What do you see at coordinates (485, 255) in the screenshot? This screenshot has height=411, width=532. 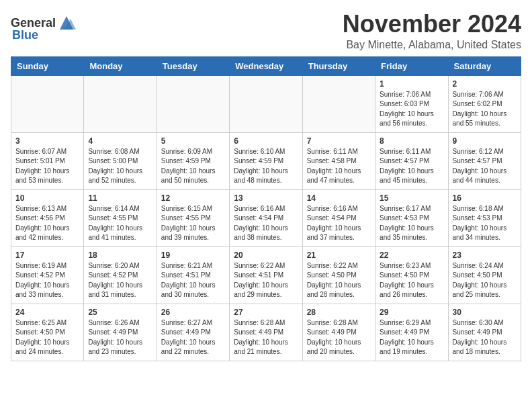 I see `day-number: 23` at bounding box center [485, 255].